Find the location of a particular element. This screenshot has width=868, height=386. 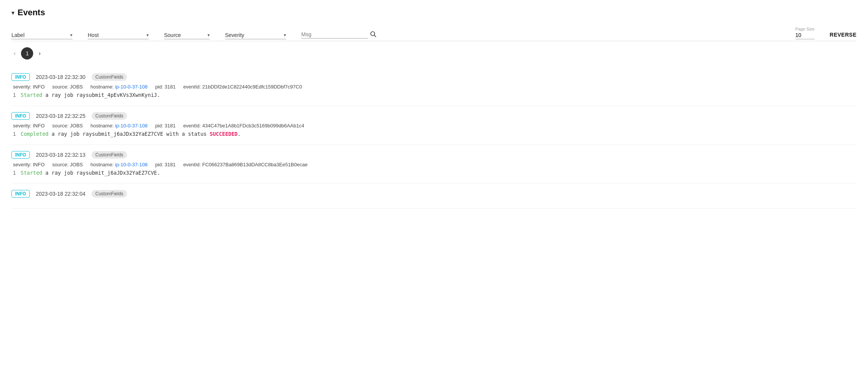

event-header: INFO 2023-03-18 22:32:25 CustomFields is located at coordinates (434, 116).